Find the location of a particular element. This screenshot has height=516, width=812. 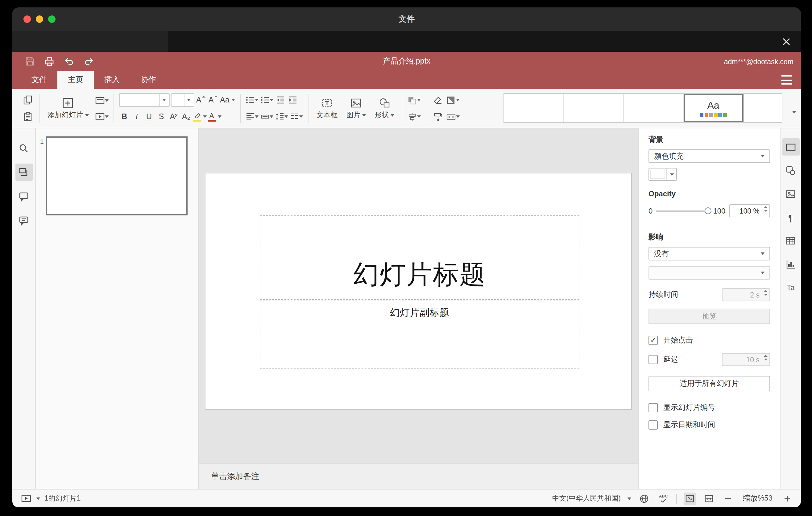

tab-insert: 插入 is located at coordinates (112, 80).